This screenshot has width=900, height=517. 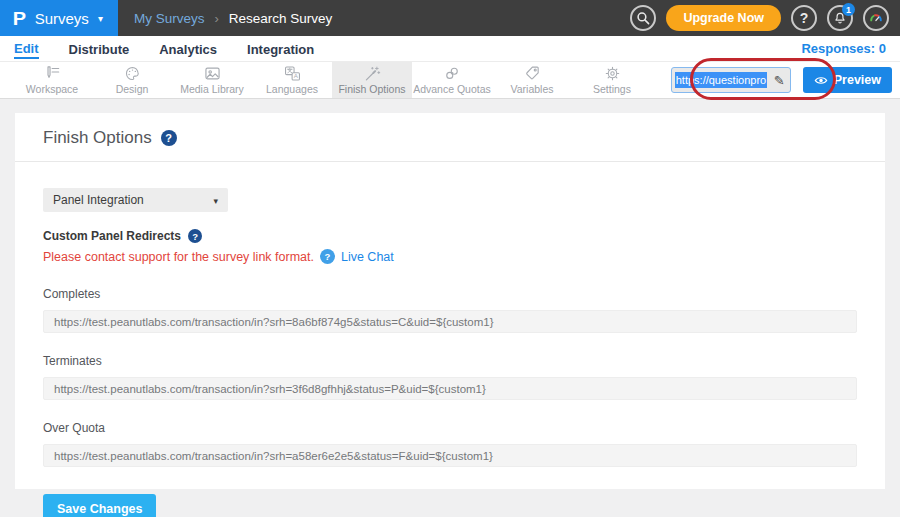 What do you see at coordinates (368, 257) in the screenshot?
I see `live-chat-link: Live Chat` at bounding box center [368, 257].